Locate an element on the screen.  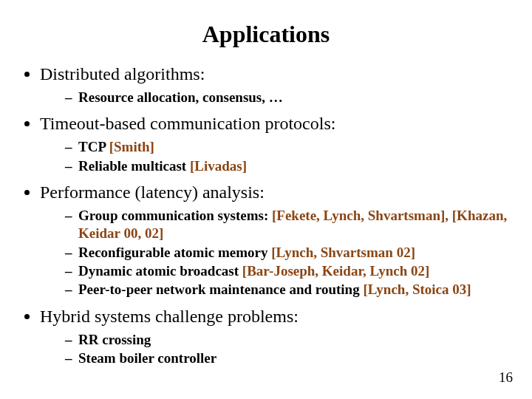
sub-item-text: Steam boiler controller is located at coordinates (148, 358).